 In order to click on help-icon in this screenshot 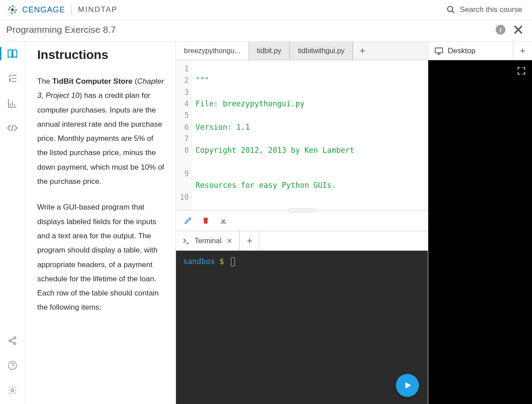, I will do `click(12, 365)`.